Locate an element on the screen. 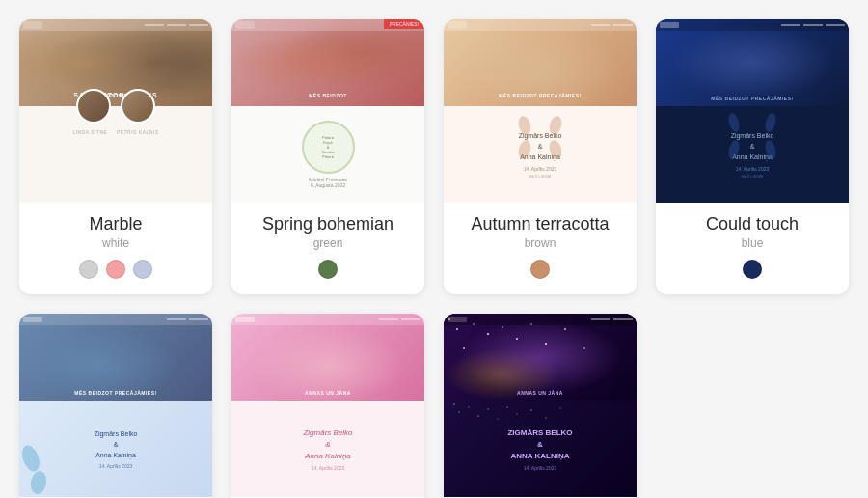 This screenshot has height=498, width=868. preview-marble: SANDERTON PETRIS LINDA SITNE PETRIS KALN… is located at coordinates (116, 111).